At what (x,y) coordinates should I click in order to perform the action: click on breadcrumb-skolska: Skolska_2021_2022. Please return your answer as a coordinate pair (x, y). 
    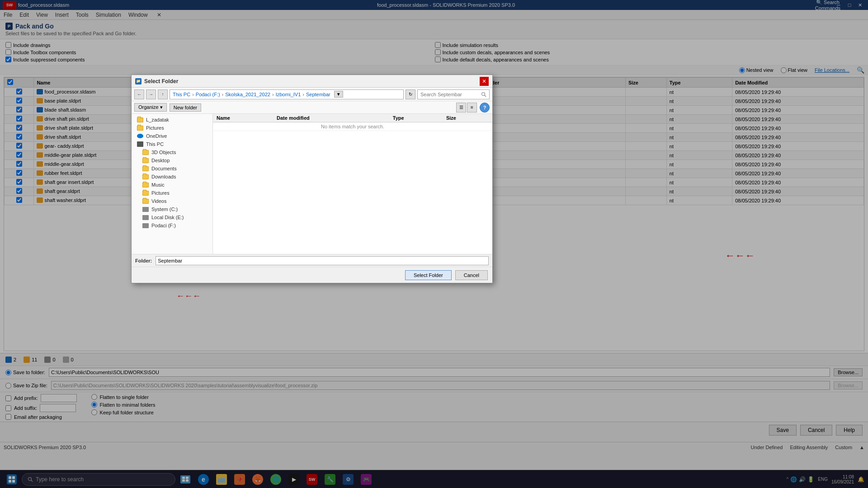
    Looking at the image, I should click on (248, 94).